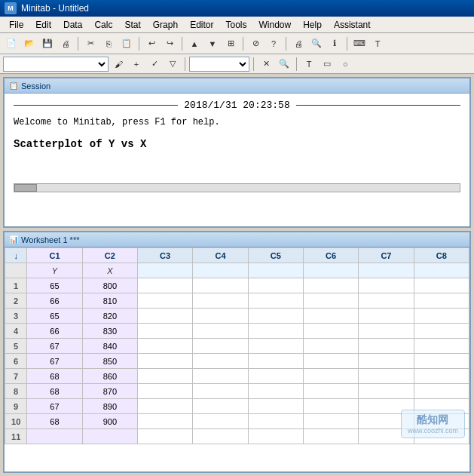 Image resolution: width=474 pixels, height=476 pixels. I want to click on col-c8-name, so click(442, 271).